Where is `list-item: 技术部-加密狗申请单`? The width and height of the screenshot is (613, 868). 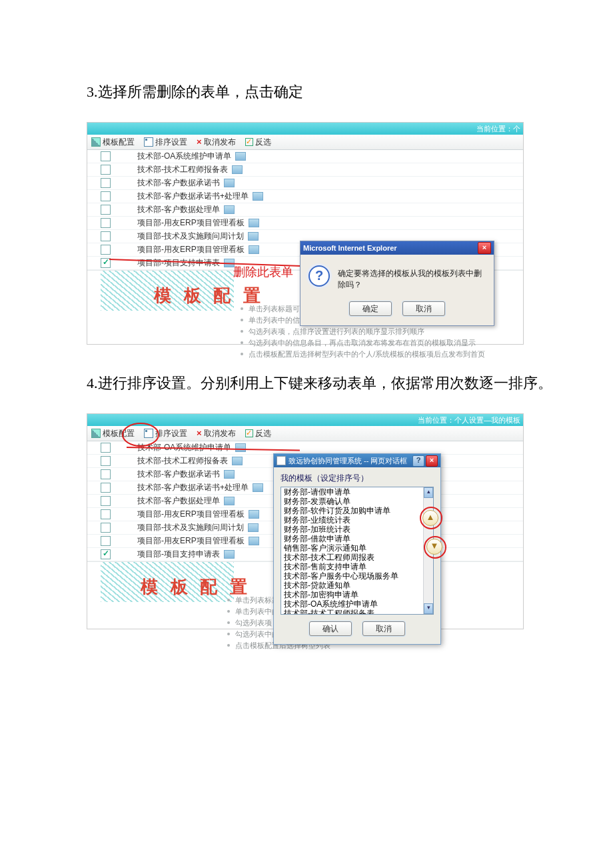 list-item: 技术部-加密狗申请单 is located at coordinates (352, 595).